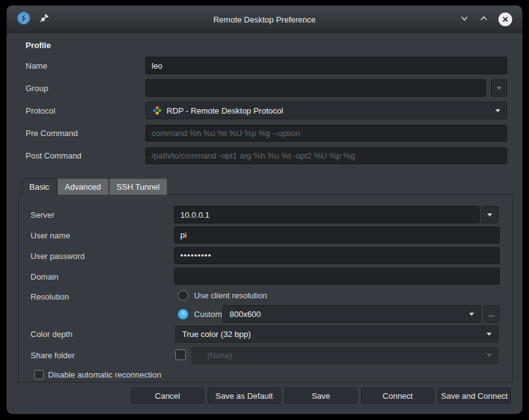 This screenshot has height=420, width=529. Describe the element at coordinates (264, 19) in the screenshot. I see `titlebar: Remote Desktop Preference` at that location.